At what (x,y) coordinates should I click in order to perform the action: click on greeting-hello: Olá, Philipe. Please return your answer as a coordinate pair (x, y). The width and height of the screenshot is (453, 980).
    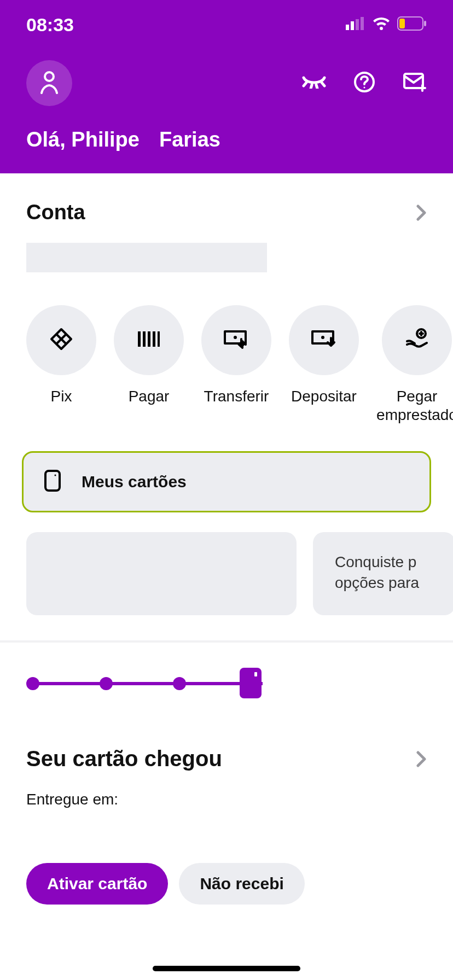
    Looking at the image, I should click on (83, 140).